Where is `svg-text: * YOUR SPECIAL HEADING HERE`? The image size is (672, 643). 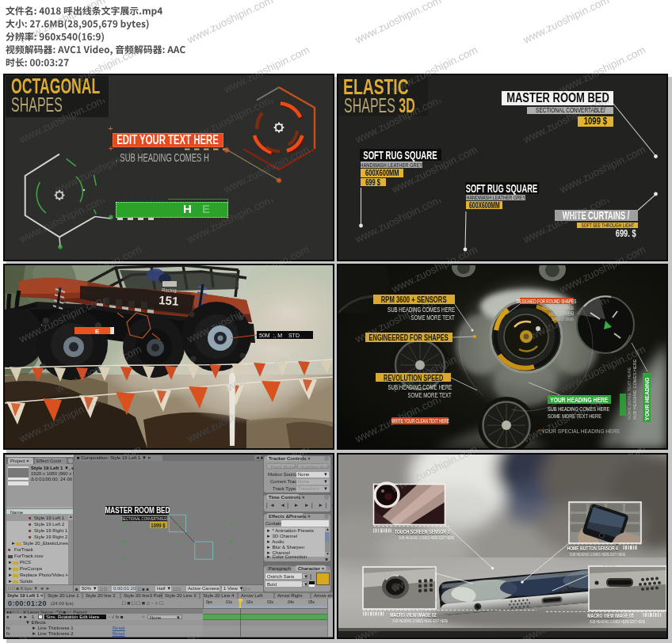 svg-text: * YOUR SPECIAL HEADING HERE is located at coordinates (579, 431).